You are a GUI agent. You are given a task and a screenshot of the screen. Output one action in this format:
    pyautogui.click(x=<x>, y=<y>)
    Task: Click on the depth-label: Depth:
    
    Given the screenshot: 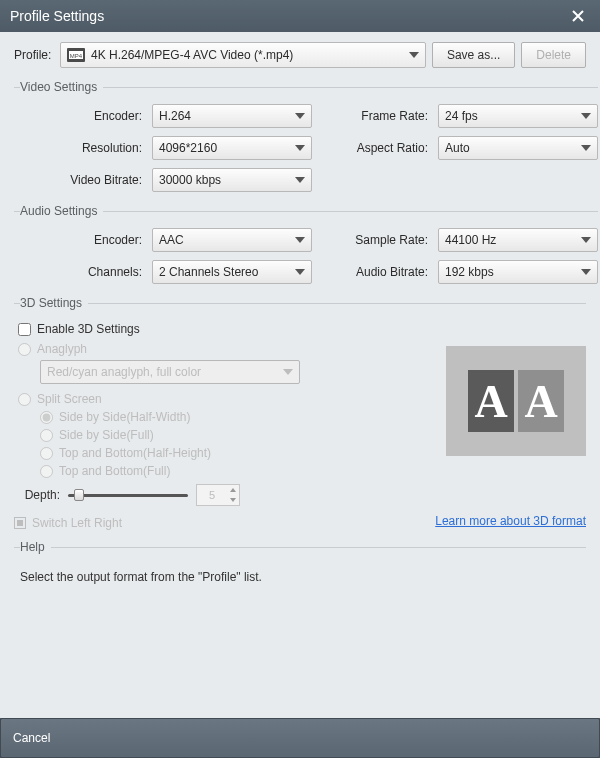 What is the action you would take?
    pyautogui.click(x=37, y=495)
    